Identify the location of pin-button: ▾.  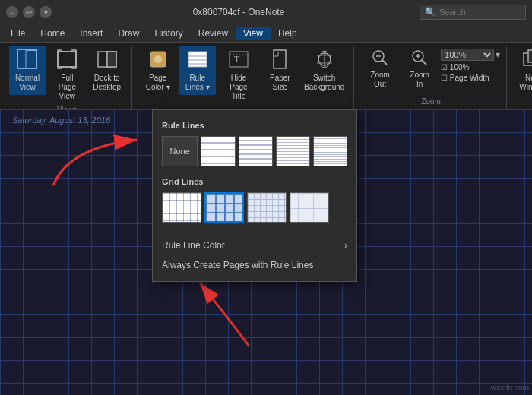
(46, 12).